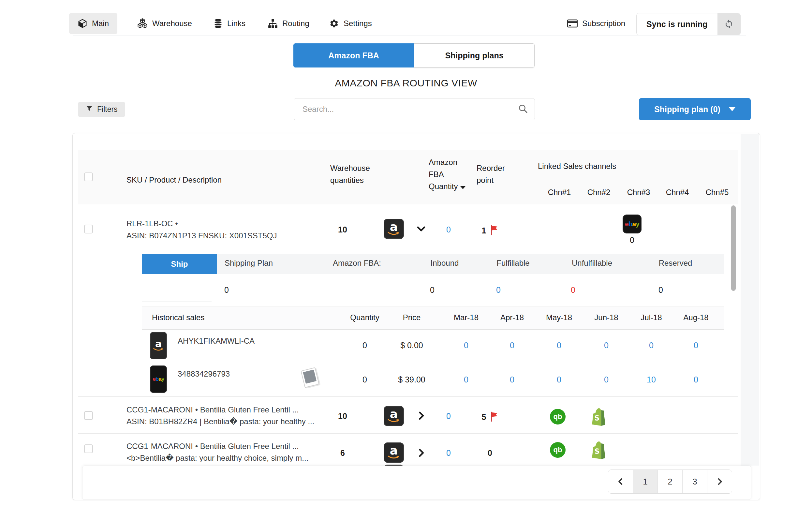 The width and height of the screenshot is (812, 507). What do you see at coordinates (213, 410) in the screenshot?
I see `row-sku: CCG1-MACARONI • Bentilia Gluten Free Len…` at bounding box center [213, 410].